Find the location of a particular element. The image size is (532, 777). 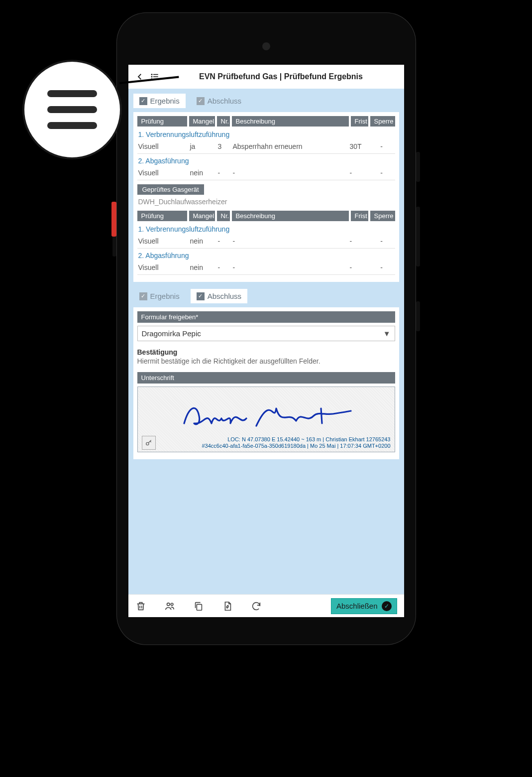

sig-meta-line1: LOC: N 47.07380 E 15.42440 ~ 163 m | Chr… is located at coordinates (275, 440).